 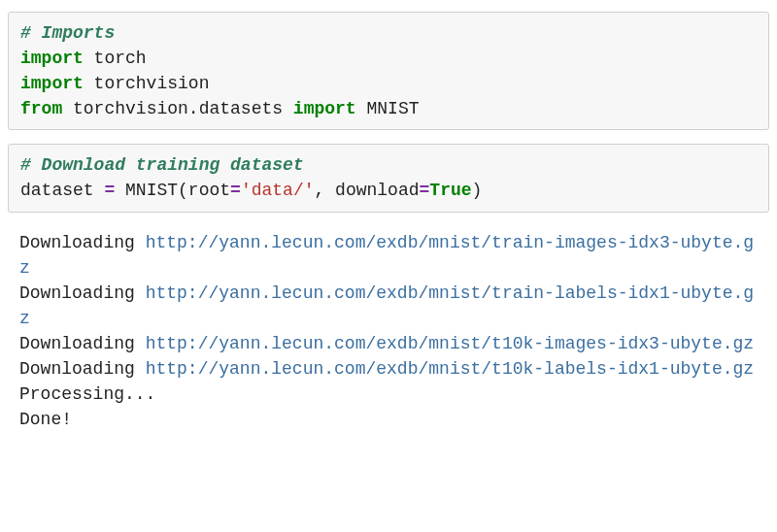 I want to click on code-comment: # Imports, so click(x=68, y=33).